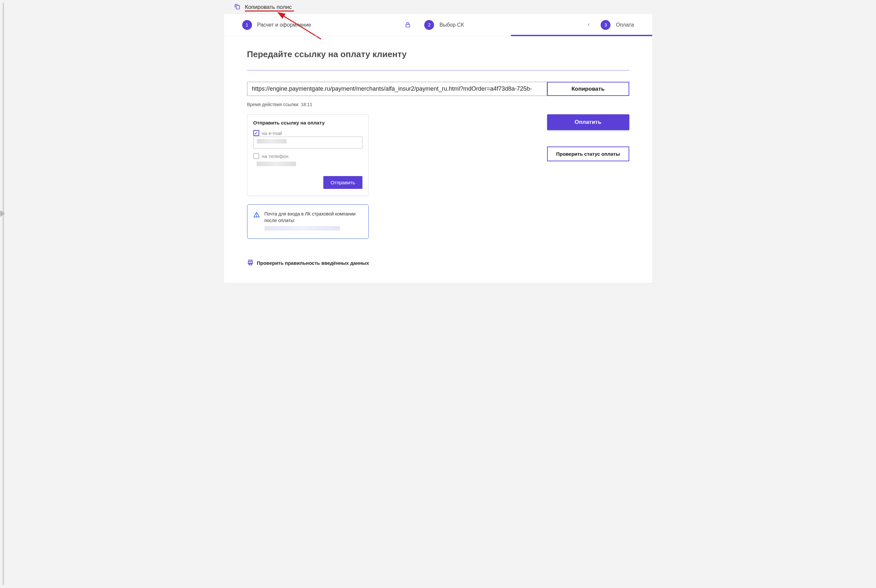 The image size is (876, 588). What do you see at coordinates (438, 105) in the screenshot?
I see `link-timer: Время действия ссылки: 18:11` at bounding box center [438, 105].